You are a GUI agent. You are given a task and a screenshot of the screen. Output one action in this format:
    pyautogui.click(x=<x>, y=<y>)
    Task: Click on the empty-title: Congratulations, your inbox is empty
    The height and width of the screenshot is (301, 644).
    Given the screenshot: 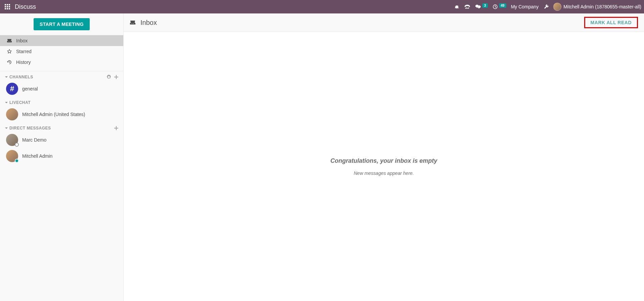 What is the action you would take?
    pyautogui.click(x=384, y=161)
    